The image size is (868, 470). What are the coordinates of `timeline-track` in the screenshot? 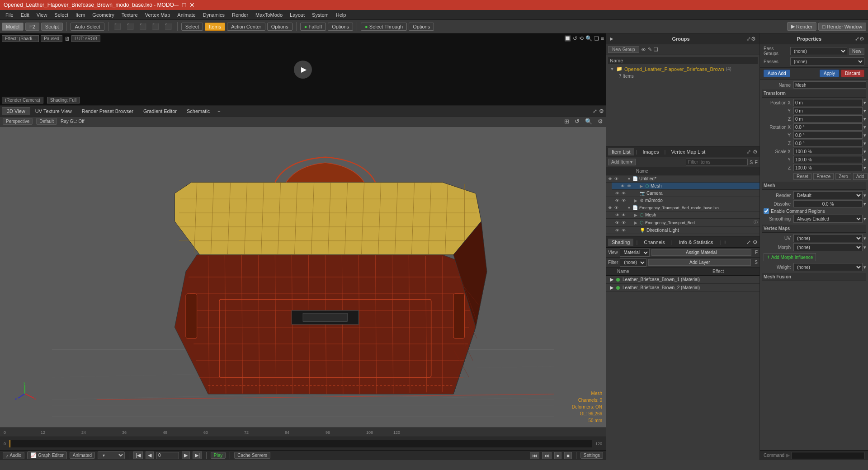 It's located at (301, 444).